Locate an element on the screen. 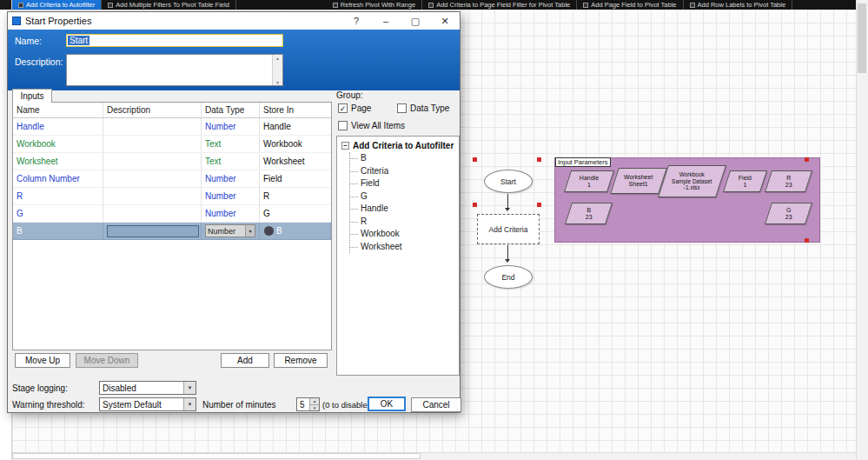 The height and width of the screenshot is (460, 868). ok-button: OK is located at coordinates (387, 403).